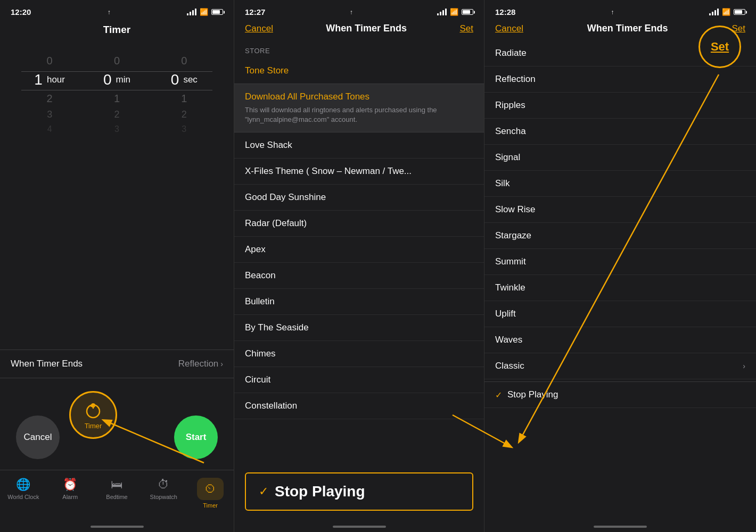  What do you see at coordinates (23, 497) in the screenshot?
I see `world-clock-label: World Clock` at bounding box center [23, 497].